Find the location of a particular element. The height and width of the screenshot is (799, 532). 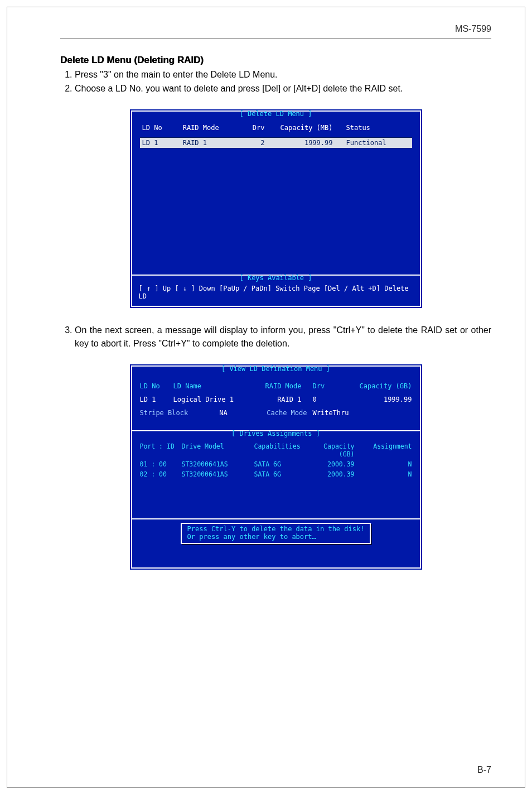

bios1-blank is located at coordinates (276, 212).